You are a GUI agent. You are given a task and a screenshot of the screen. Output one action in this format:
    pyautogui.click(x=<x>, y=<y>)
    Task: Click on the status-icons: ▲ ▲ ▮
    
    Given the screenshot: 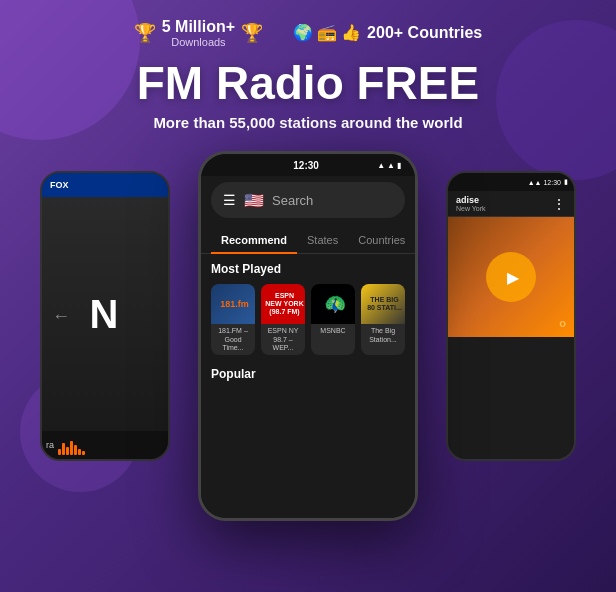 What is the action you would take?
    pyautogui.click(x=389, y=166)
    